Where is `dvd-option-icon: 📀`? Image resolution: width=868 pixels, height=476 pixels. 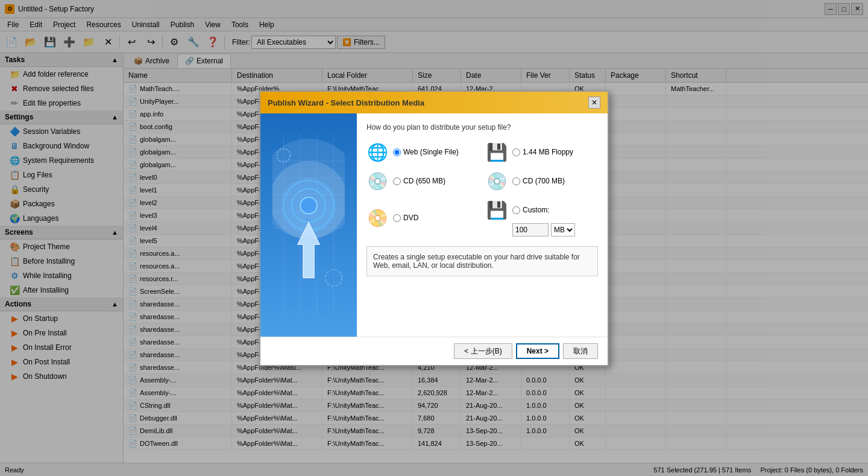
dvd-option-icon: 📀 is located at coordinates (377, 218).